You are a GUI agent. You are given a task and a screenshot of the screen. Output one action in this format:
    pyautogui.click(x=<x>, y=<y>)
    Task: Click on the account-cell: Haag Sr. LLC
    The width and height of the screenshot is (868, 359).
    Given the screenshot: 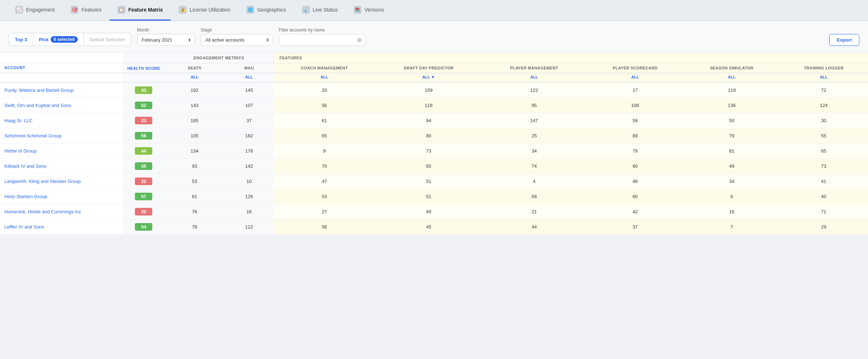 What is the action you would take?
    pyautogui.click(x=61, y=121)
    